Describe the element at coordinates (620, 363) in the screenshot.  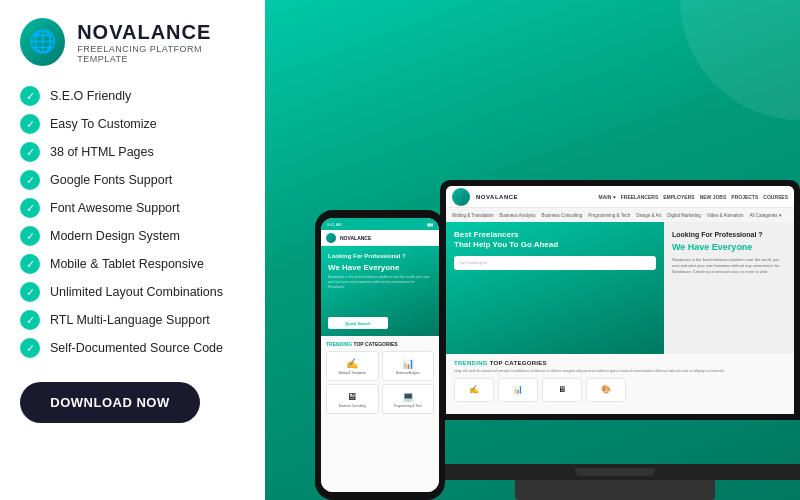
I see `laptop-cat-title: TRENDING TOP CATEGORIES` at that location.